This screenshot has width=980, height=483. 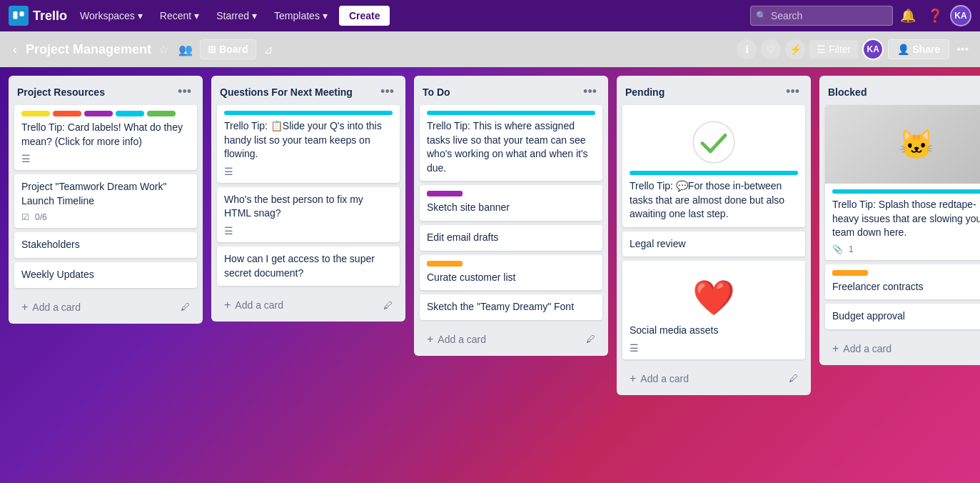 I want to click on card-text: Stakeholders, so click(x=106, y=245).